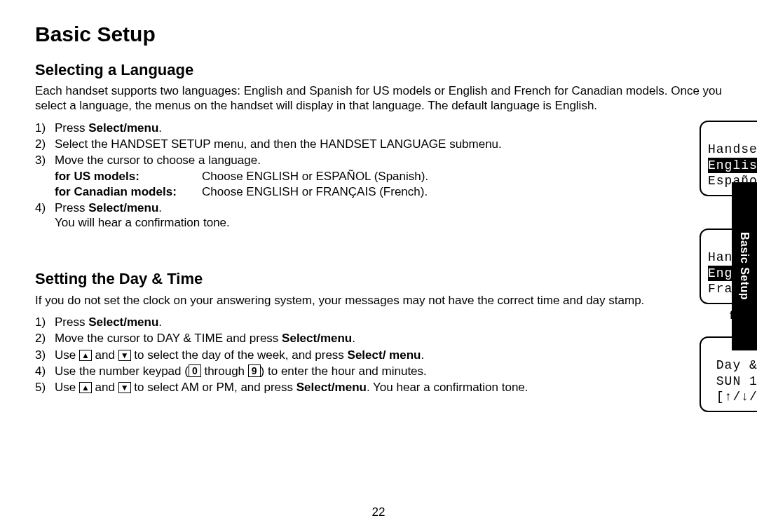 The image size is (757, 532). What do you see at coordinates (357, 322) in the screenshot?
I see `dt-step-1: Press Select/menu.` at bounding box center [357, 322].